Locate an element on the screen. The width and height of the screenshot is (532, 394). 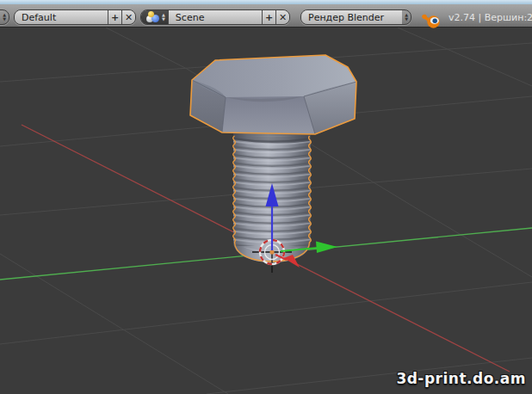
render-engine-value: Рендер Blender is located at coordinates (346, 17).